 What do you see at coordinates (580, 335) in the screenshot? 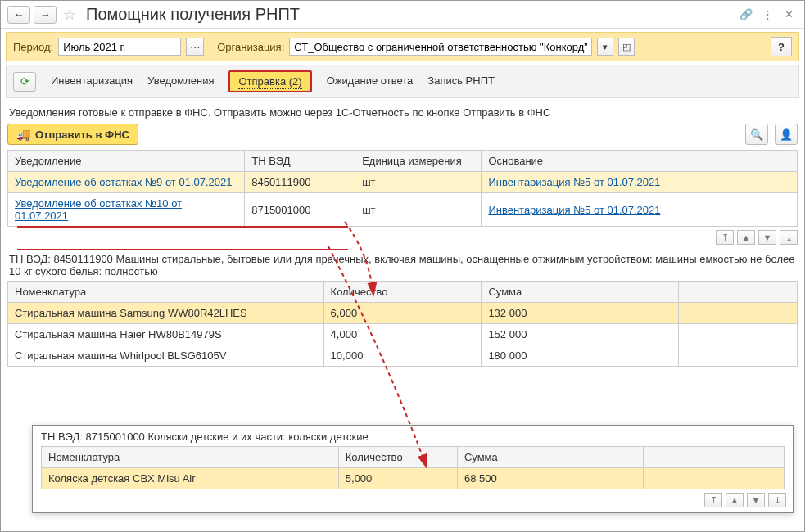
I see `sum-cell: 152 000` at bounding box center [580, 335].